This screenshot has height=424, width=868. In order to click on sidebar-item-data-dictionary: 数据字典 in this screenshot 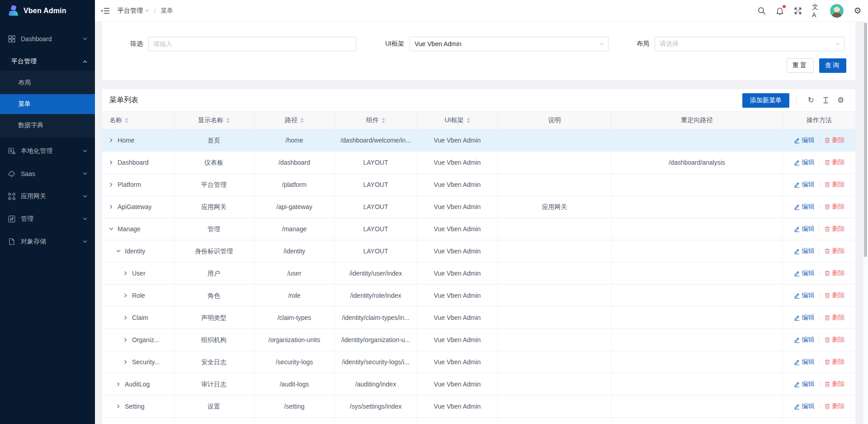, I will do `click(47, 125)`.